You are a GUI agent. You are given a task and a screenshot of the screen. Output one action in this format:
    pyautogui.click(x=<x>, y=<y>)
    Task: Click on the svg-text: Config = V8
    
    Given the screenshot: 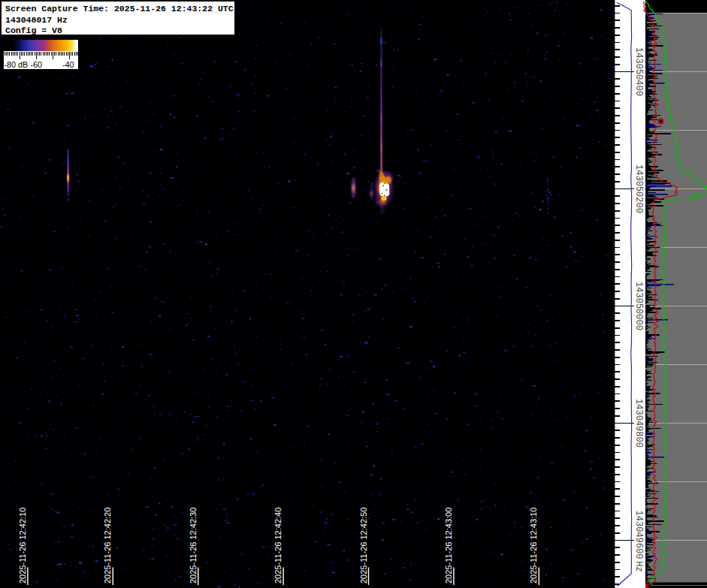 What is the action you would take?
    pyautogui.click(x=34, y=30)
    